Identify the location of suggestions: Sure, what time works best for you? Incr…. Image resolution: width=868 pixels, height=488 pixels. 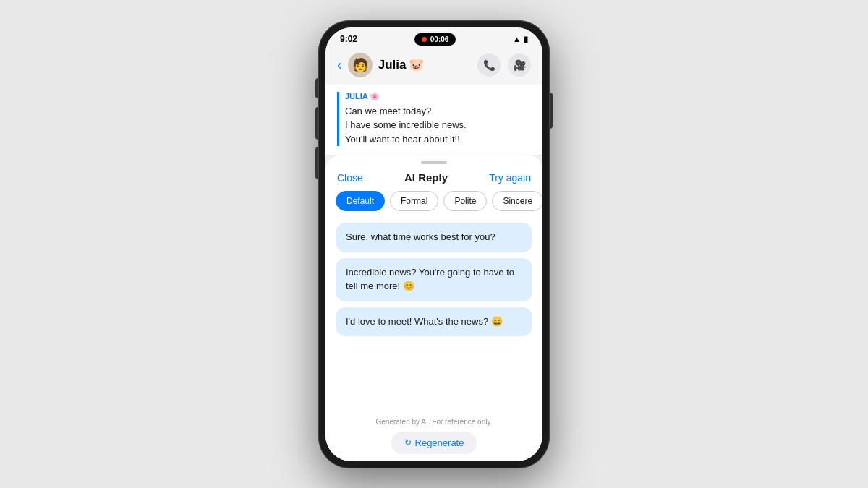
(434, 317).